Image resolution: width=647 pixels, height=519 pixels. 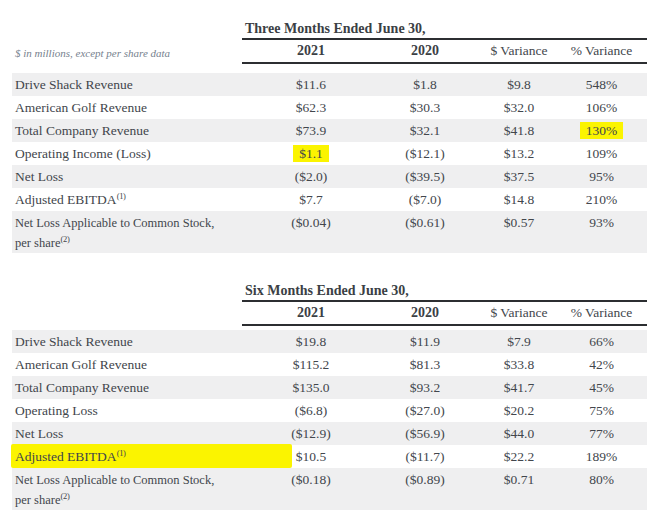 I want to click on cell-value: $93.2, so click(x=425, y=388).